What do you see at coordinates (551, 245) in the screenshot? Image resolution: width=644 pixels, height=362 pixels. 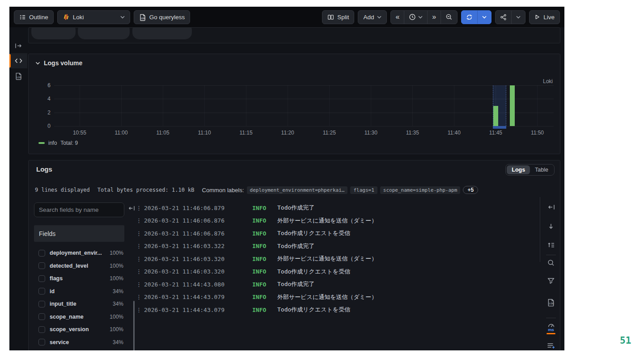 I see `sort-order-icon` at bounding box center [551, 245].